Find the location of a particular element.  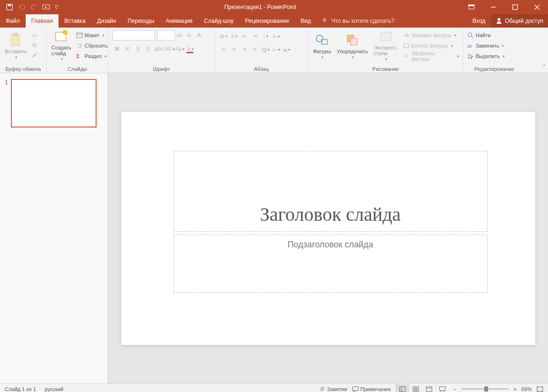

undo-icon is located at coordinates (22, 7).